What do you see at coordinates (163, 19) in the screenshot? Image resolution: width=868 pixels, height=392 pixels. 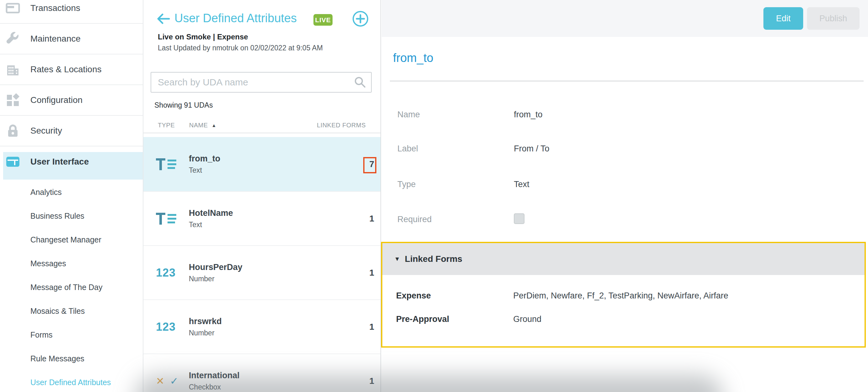 I see `back-arrow-icon` at bounding box center [163, 19].